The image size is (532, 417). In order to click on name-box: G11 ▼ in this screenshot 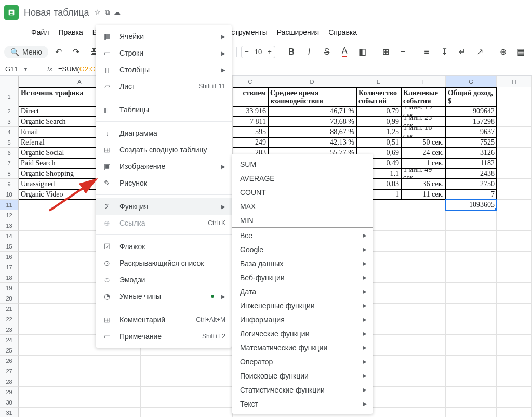, I will do `click(22, 69)`.